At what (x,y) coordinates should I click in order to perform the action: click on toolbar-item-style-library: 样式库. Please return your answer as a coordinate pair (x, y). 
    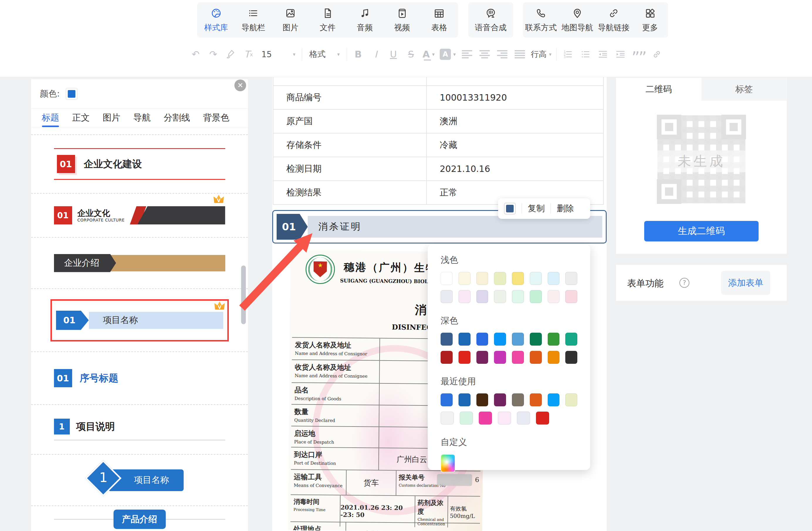
    Looking at the image, I should click on (216, 20).